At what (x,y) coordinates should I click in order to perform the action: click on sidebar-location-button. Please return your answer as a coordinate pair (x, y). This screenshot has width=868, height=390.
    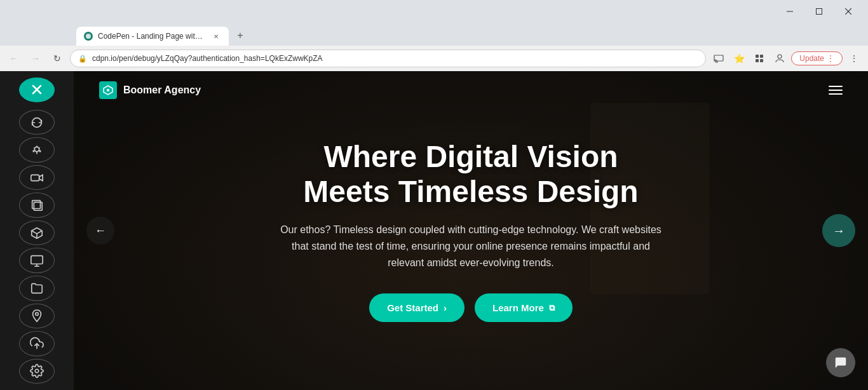
    Looking at the image, I should click on (37, 316).